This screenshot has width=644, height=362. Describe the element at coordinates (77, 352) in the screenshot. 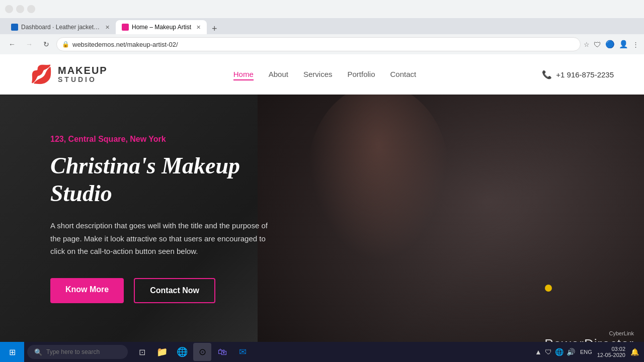

I see `taskbar-search: 🔍` at that location.